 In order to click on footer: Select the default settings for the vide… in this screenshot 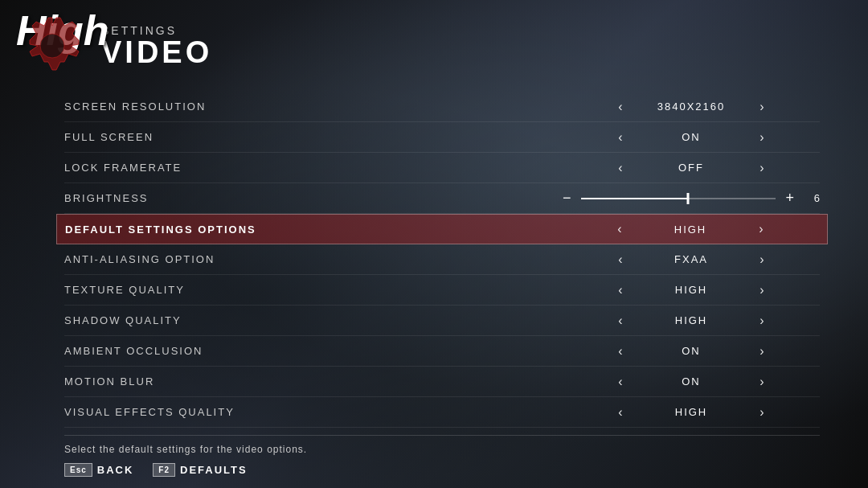, I will do `click(434, 461)`.